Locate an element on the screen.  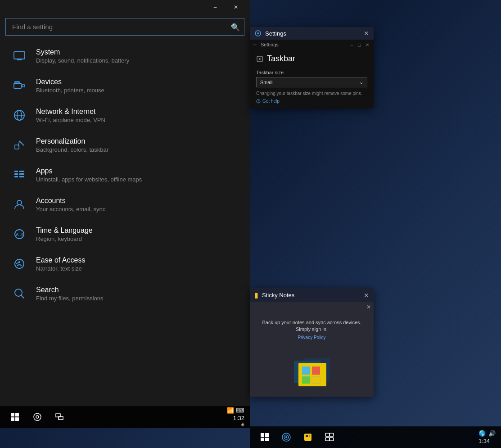
taskbar-right-time: 🌎 🔊 1:34 is located at coordinates (487, 437).